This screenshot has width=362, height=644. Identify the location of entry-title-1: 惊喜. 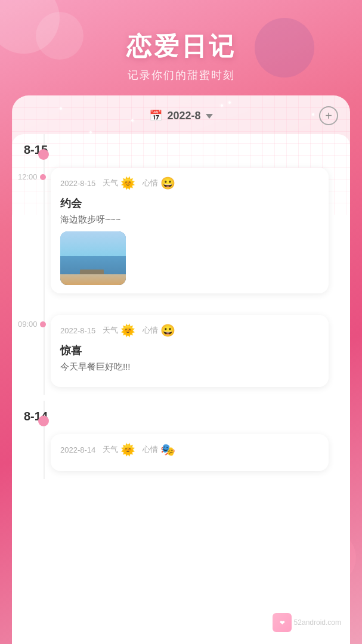
(190, 351).